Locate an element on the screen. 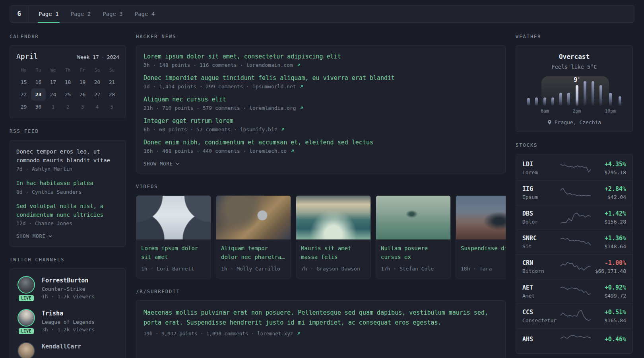  hn-story-domain: ipsumify.biz is located at coordinates (259, 130).